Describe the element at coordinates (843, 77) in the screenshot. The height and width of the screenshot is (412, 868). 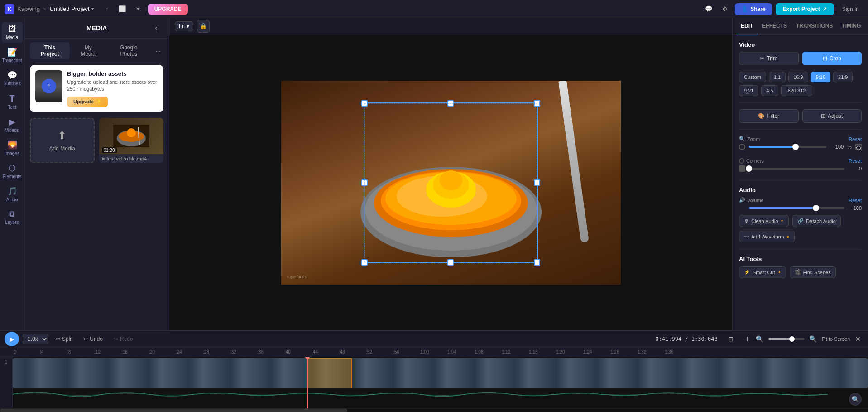
I see `aspect-21-9: 21:9` at that location.